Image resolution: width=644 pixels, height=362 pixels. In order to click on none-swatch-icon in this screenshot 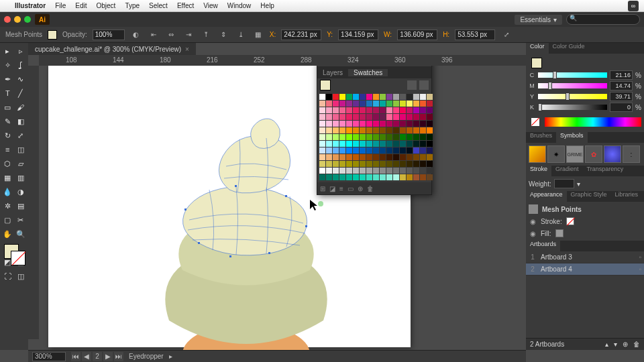, I will do `click(535, 122)`.